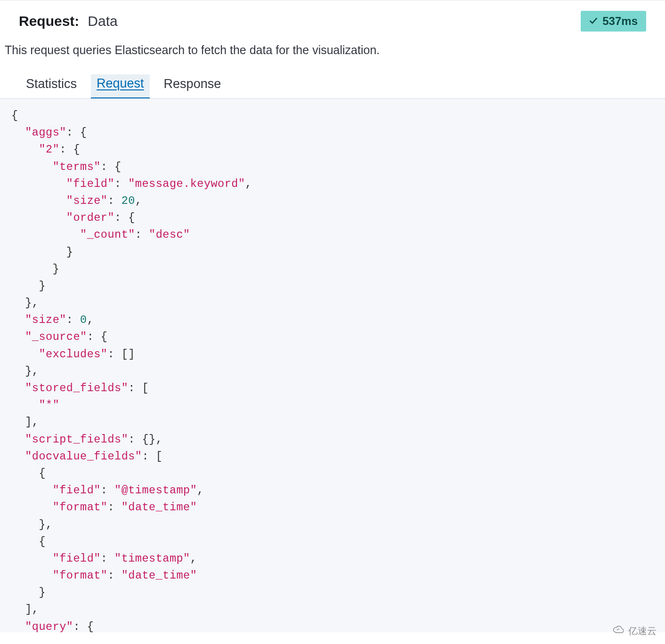 This screenshot has height=644, width=665. I want to click on title-block: Request: Data, so click(68, 21).